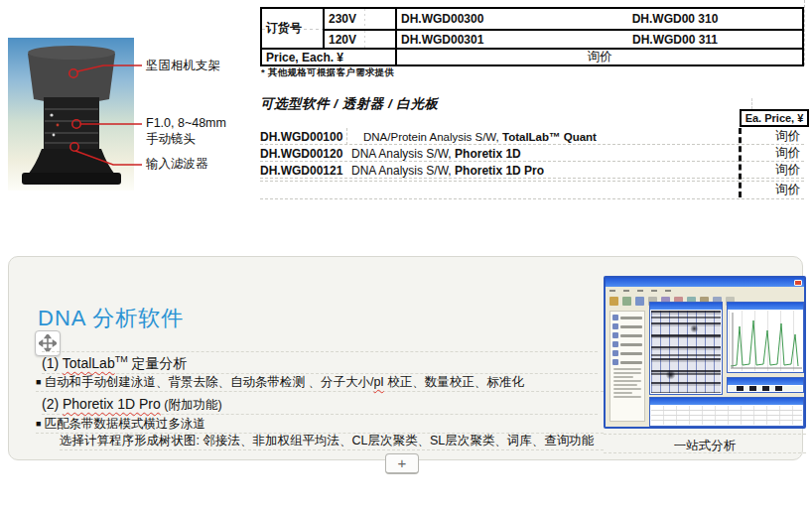  What do you see at coordinates (741, 163) in the screenshot?
I see `price-column-divider` at bounding box center [741, 163].